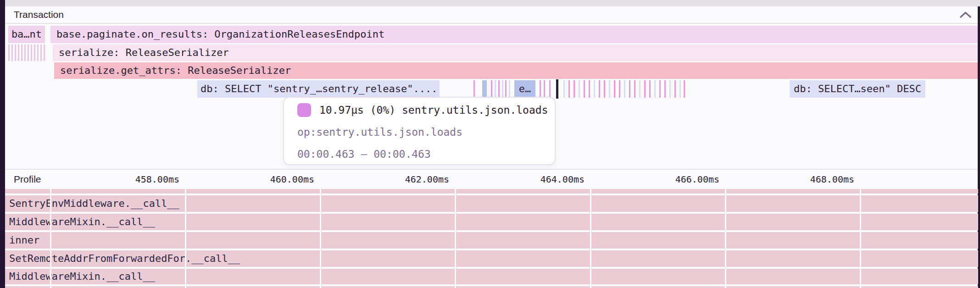 Image resolution: width=980 pixels, height=288 pixels. Describe the element at coordinates (858, 89) in the screenshot. I see `db-span-bar: db: SELECT…seen" DESC` at that location.